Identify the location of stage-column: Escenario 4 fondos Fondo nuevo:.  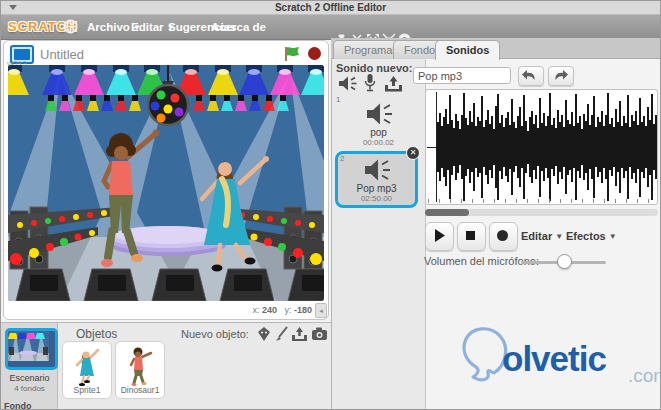
(30, 366).